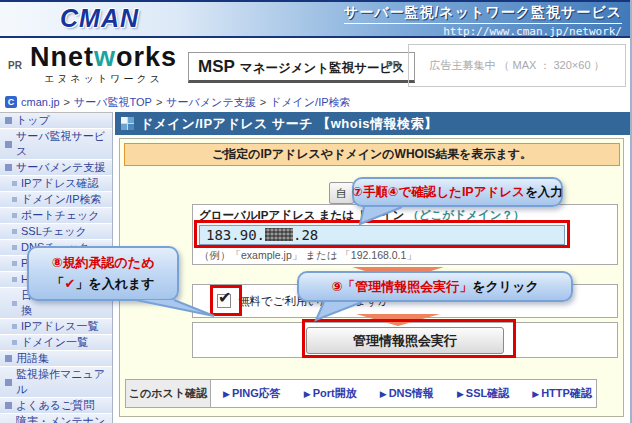 Image resolution: width=632 pixels, height=423 pixels. What do you see at coordinates (60, 168) in the screenshot?
I see `sidebar-item-label: サーバメンテ支援` at bounding box center [60, 168].